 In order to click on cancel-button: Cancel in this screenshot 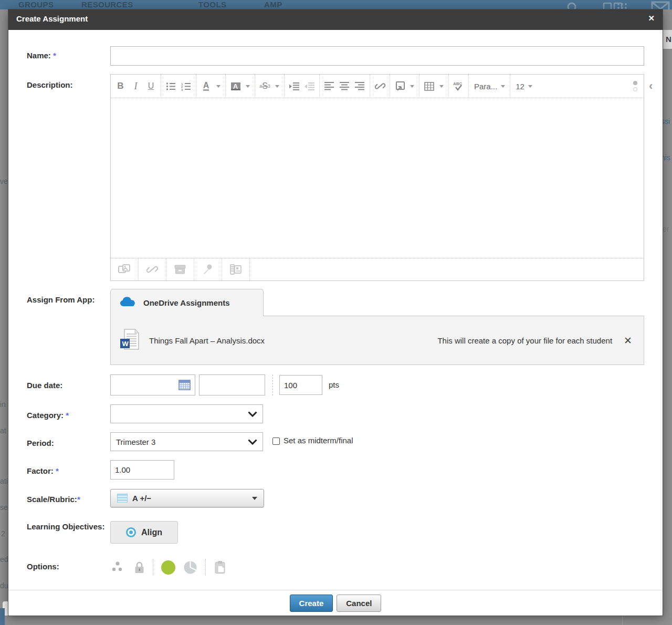, I will do `click(359, 603)`.